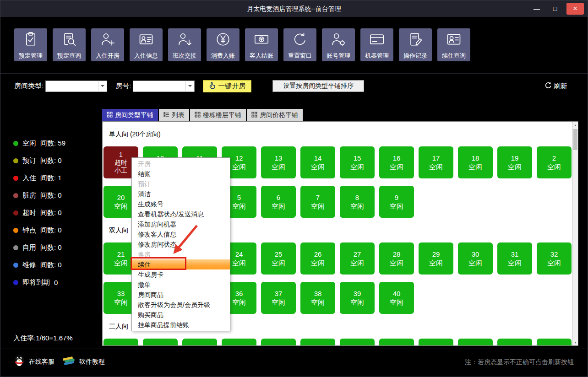 Image resolution: width=588 pixels, height=377 pixels. I want to click on room-tile: 9空闲, so click(397, 202).